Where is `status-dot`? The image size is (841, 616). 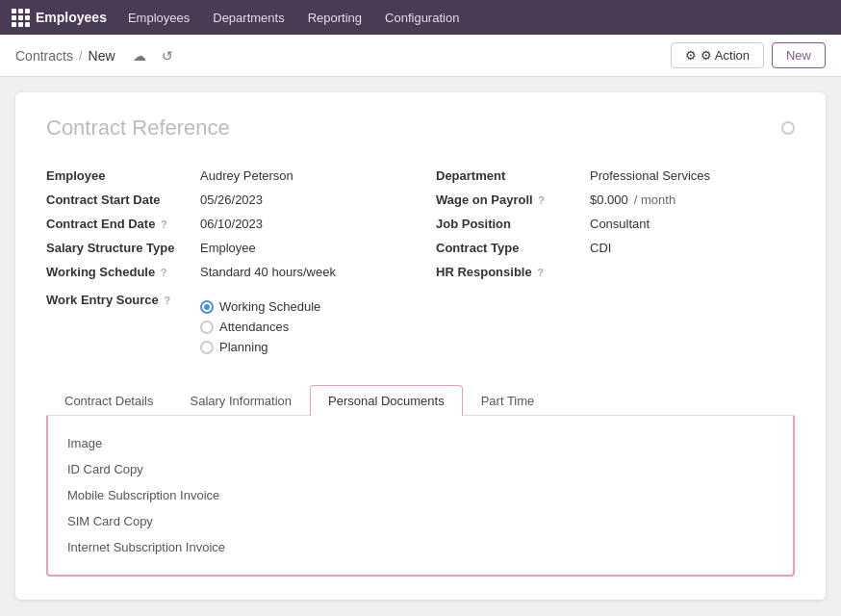
status-dot is located at coordinates (788, 128).